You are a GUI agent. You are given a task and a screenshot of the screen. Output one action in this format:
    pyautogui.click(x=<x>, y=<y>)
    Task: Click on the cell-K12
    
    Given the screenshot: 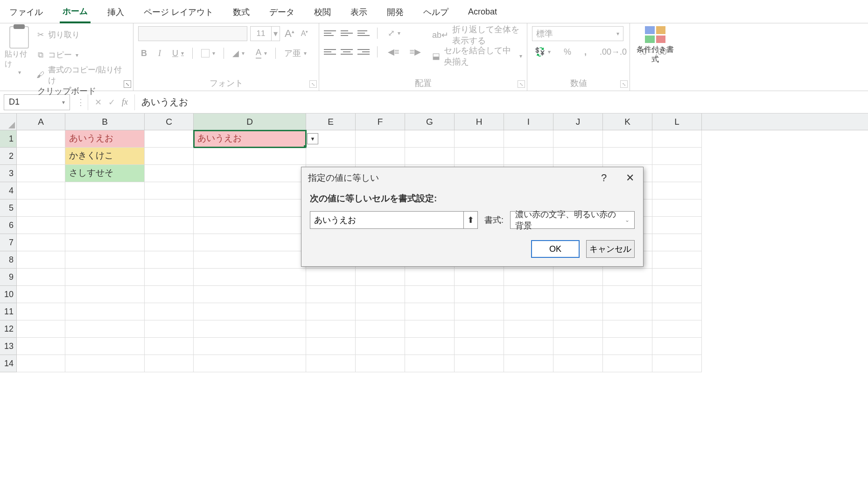 What is the action you would take?
    pyautogui.click(x=628, y=329)
    